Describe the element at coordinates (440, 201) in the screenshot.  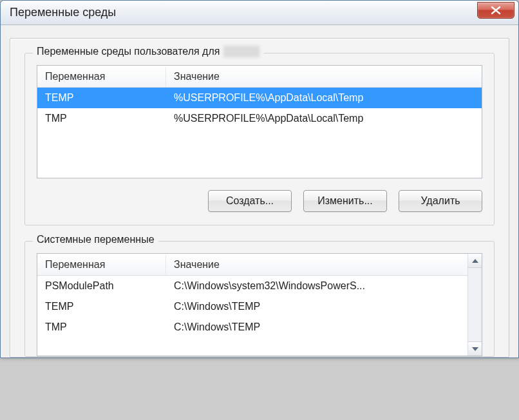
I see `delete-button: Удалить` at that location.